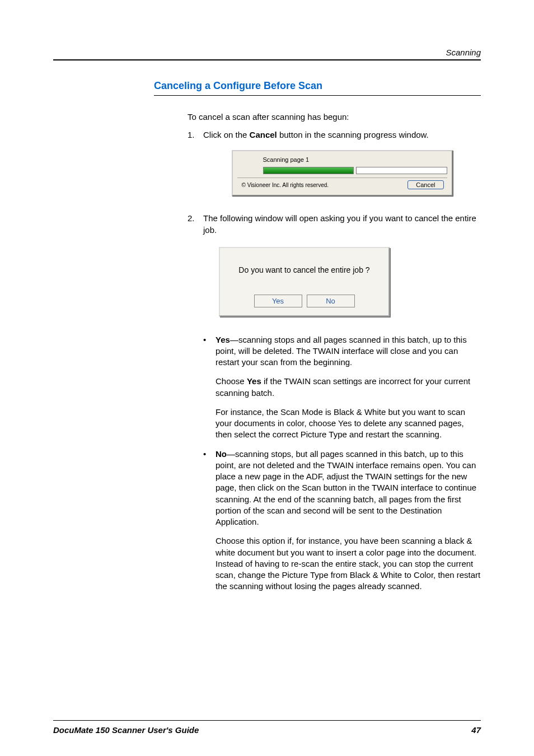 The width and height of the screenshot is (534, 756). Describe the element at coordinates (278, 301) in the screenshot. I see `yes-button: Yes` at that location.